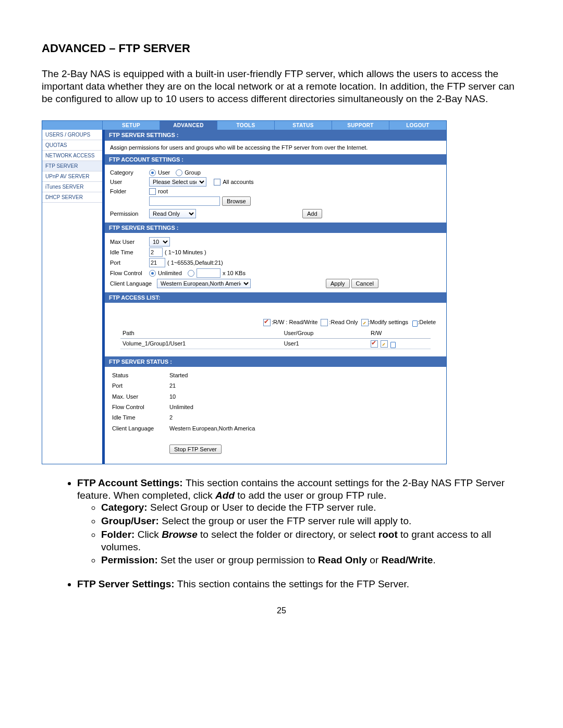  What do you see at coordinates (343, 322) in the screenshot?
I see `legend-ro-text: :Read Only` at bounding box center [343, 322].